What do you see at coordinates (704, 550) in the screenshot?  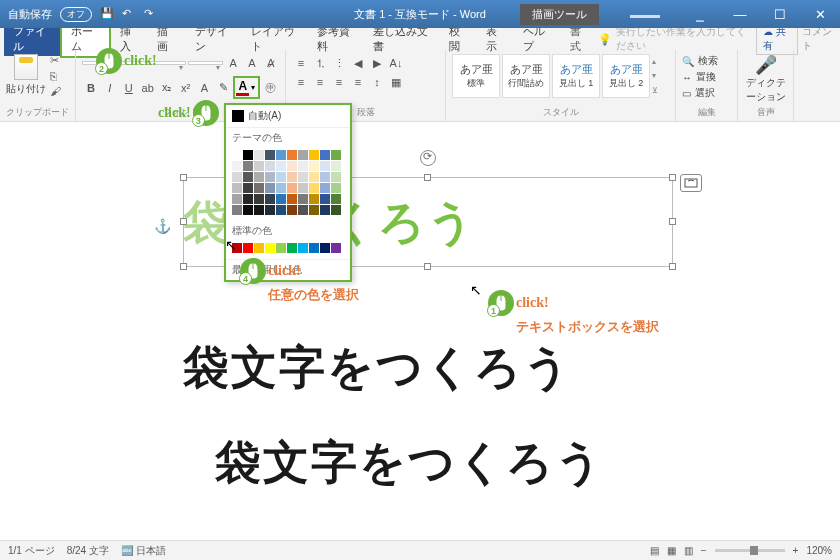 I see `zoom-out-icon: −` at bounding box center [704, 550].